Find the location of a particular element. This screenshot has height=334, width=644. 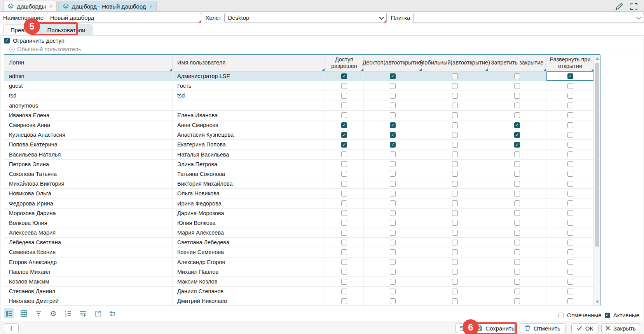

fullscreen-icon is located at coordinates (634, 7).